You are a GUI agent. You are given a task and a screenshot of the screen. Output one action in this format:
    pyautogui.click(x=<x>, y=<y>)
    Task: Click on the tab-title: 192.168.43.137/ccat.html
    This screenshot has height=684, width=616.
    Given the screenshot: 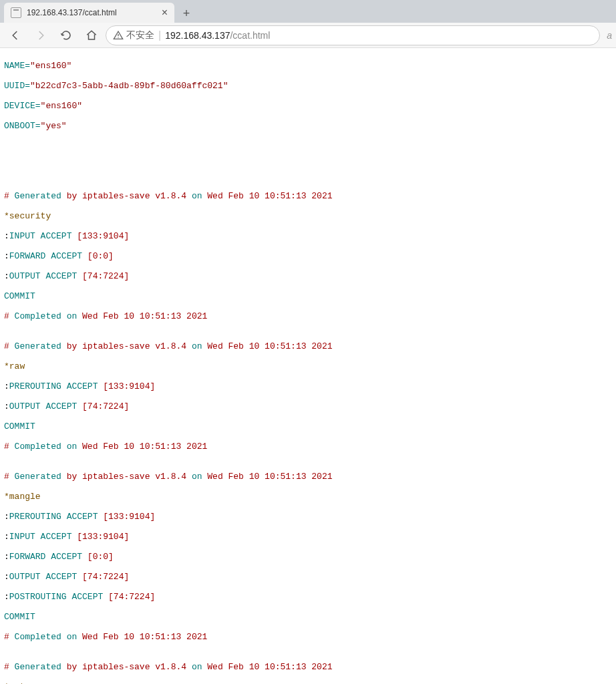 What is the action you would take?
    pyautogui.click(x=92, y=13)
    